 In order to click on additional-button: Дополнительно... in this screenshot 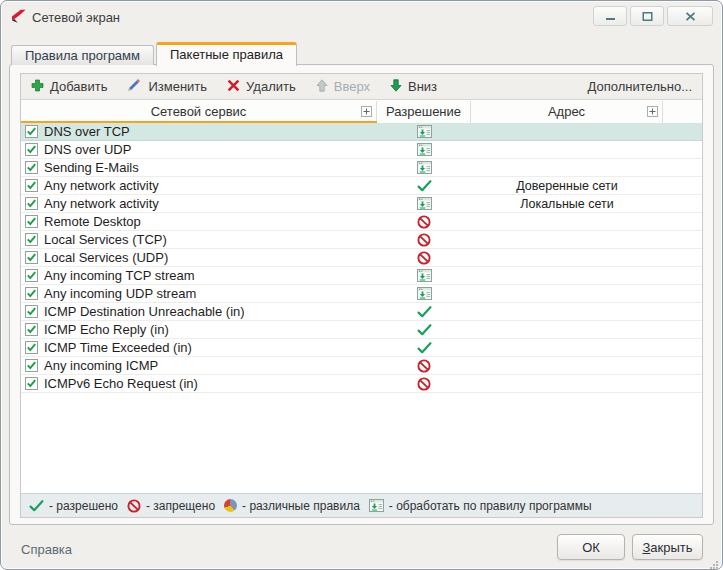, I will do `click(640, 86)`.